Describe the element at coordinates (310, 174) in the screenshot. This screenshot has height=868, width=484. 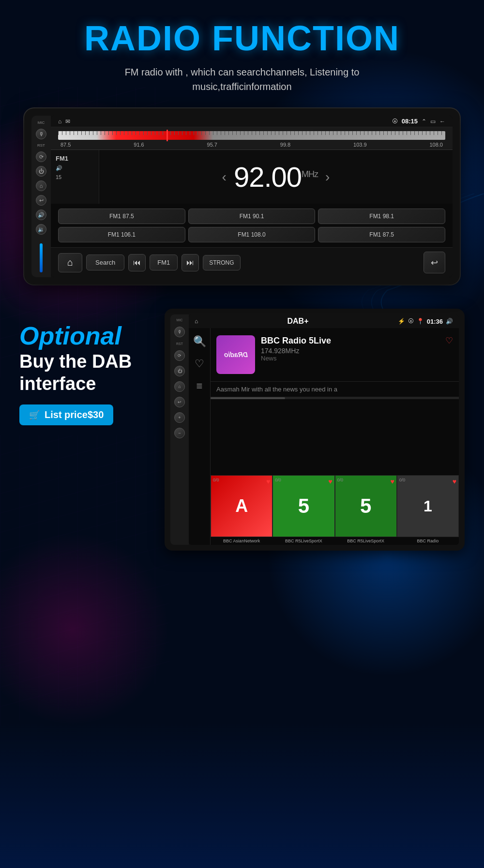
I see `freq-unit: MHz` at that location.